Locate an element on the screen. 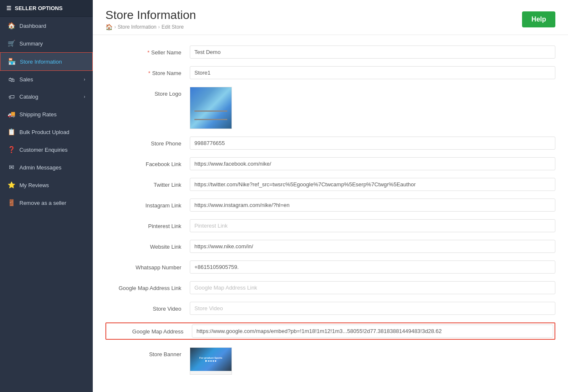  seller-name-row: *Seller Name is located at coordinates (331, 52).